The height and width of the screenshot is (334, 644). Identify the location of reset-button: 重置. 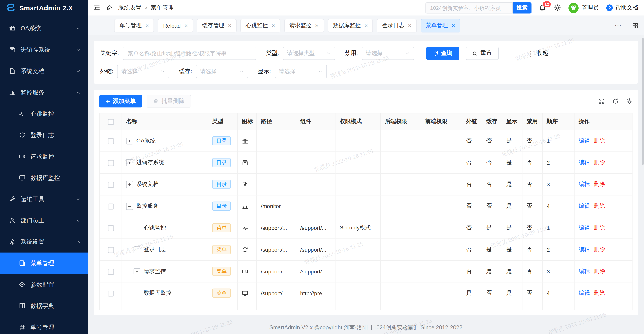
(482, 54).